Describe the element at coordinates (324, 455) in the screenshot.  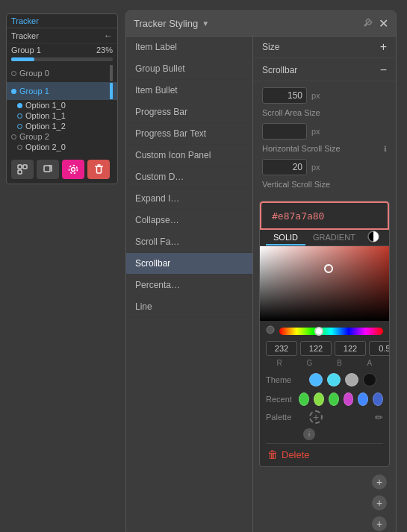
I see `delete-row: 🗑 Delete` at that location.